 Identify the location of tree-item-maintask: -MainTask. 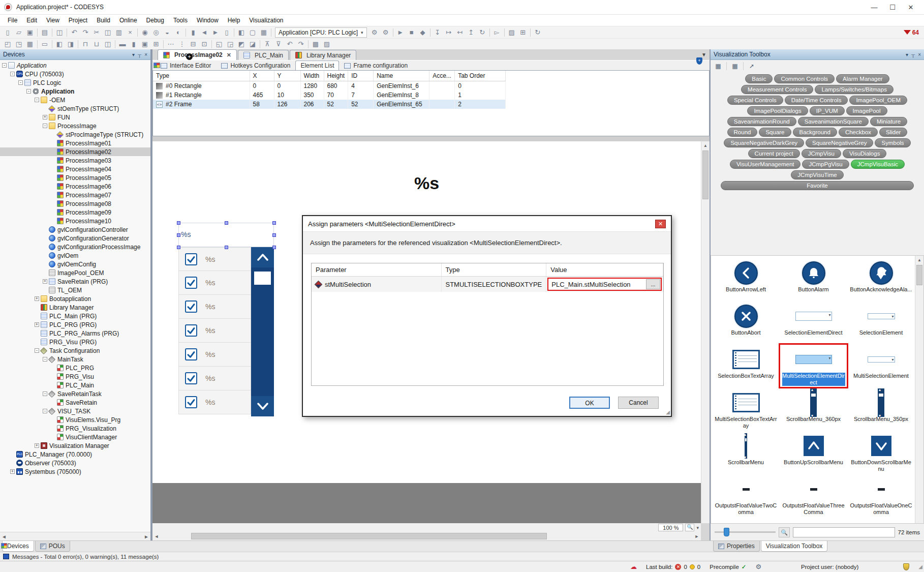
(75, 359).